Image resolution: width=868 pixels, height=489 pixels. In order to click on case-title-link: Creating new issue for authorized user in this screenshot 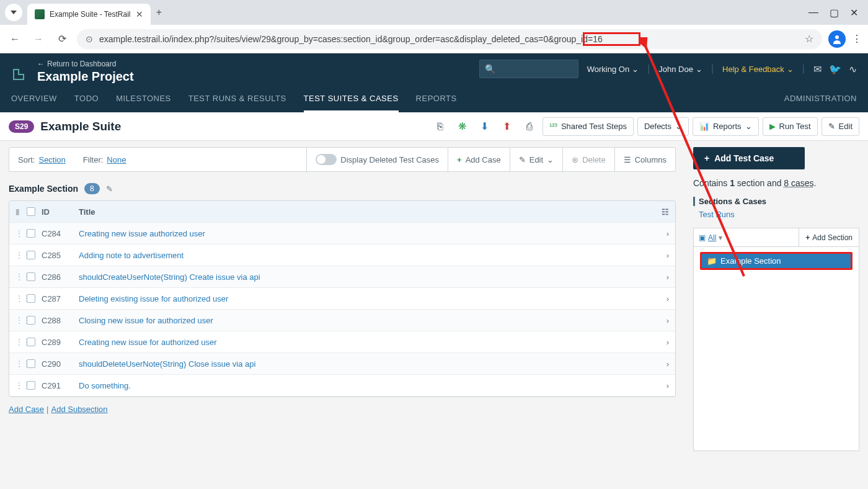, I will do `click(365, 343)`.